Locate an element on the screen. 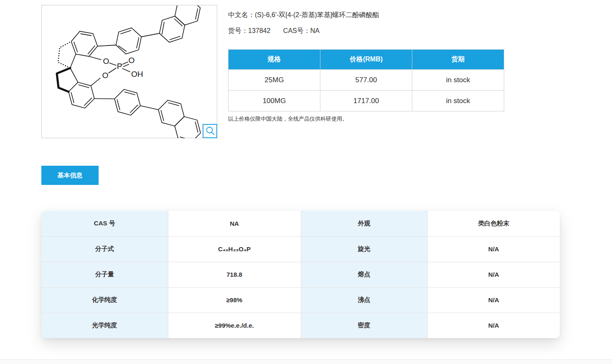 This screenshot has height=364, width=612. sku-label: 货号： is located at coordinates (238, 31).